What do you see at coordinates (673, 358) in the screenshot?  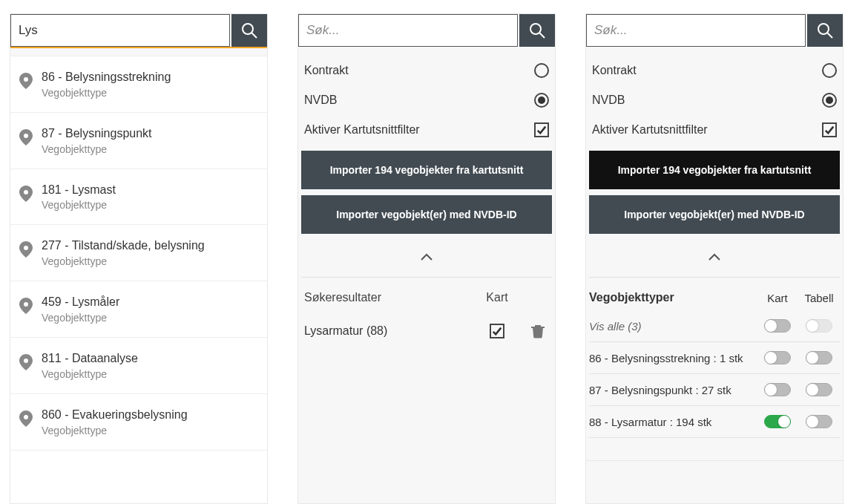 I see `vt-row-label: 86 - Belysningsstrekning : 1 stk` at bounding box center [673, 358].